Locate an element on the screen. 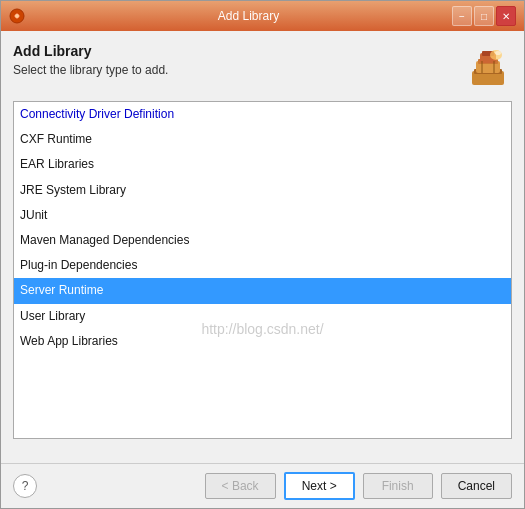  window-title: Add Library is located at coordinates (248, 16).